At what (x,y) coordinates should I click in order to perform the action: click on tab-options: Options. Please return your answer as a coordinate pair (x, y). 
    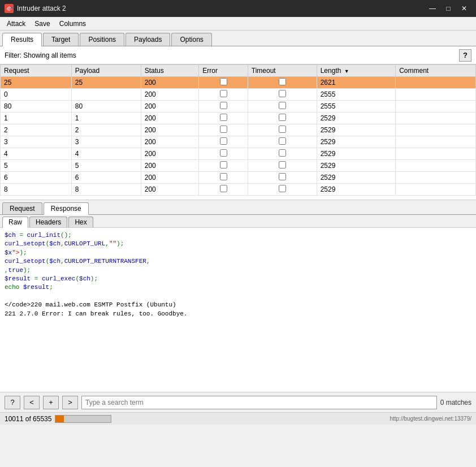
    Looking at the image, I should click on (191, 40).